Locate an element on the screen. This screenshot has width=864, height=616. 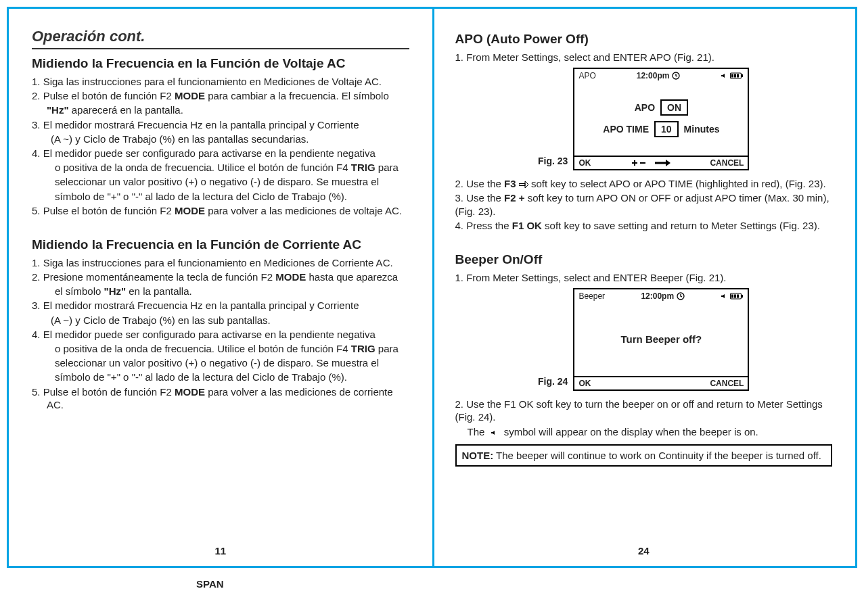
kw-hz: "Hz" is located at coordinates (115, 291).